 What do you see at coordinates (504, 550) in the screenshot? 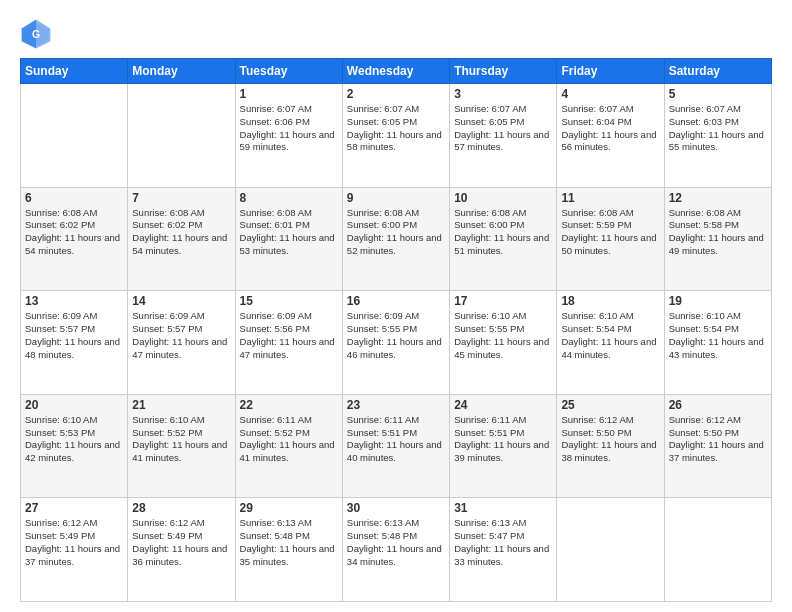
I see `calendar-cell: 31Sunrise: 6:13 AM Sunset: 5:47 PM Dayli…` at bounding box center [504, 550].